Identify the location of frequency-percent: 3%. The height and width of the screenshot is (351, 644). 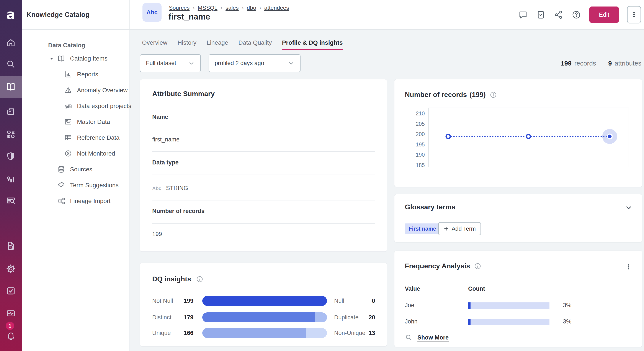
(567, 322).